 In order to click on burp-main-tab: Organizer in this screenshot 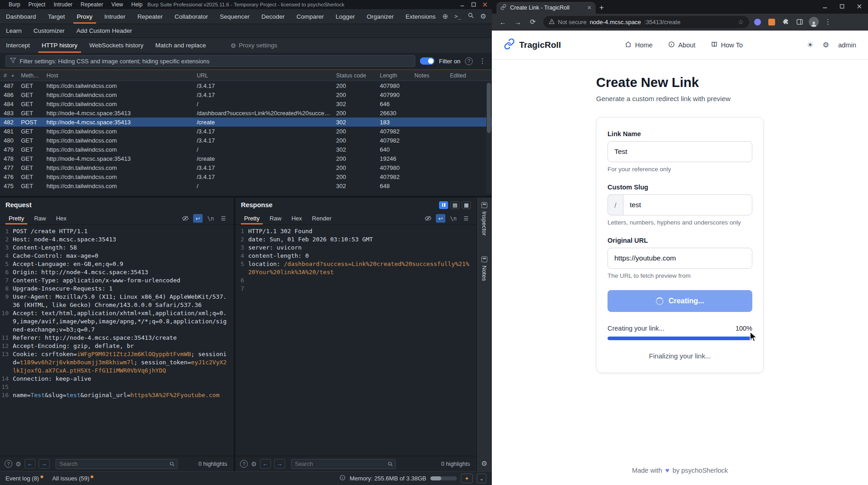, I will do `click(380, 16)`.